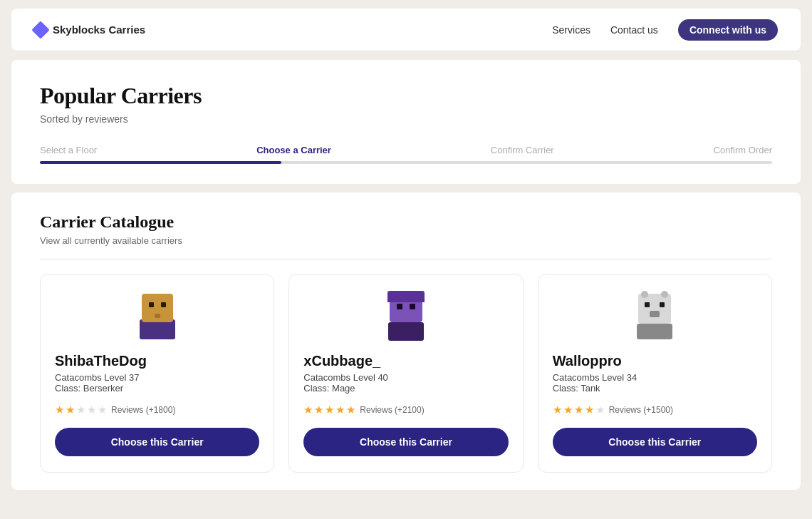  Describe the element at coordinates (406, 163) in the screenshot. I see `progress-track` at that location.